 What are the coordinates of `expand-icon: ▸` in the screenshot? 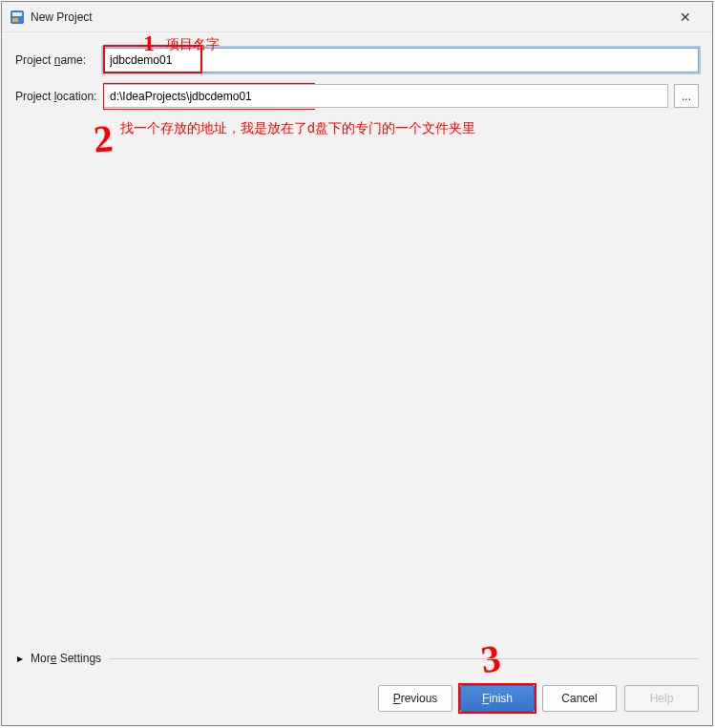 It's located at (20, 658).